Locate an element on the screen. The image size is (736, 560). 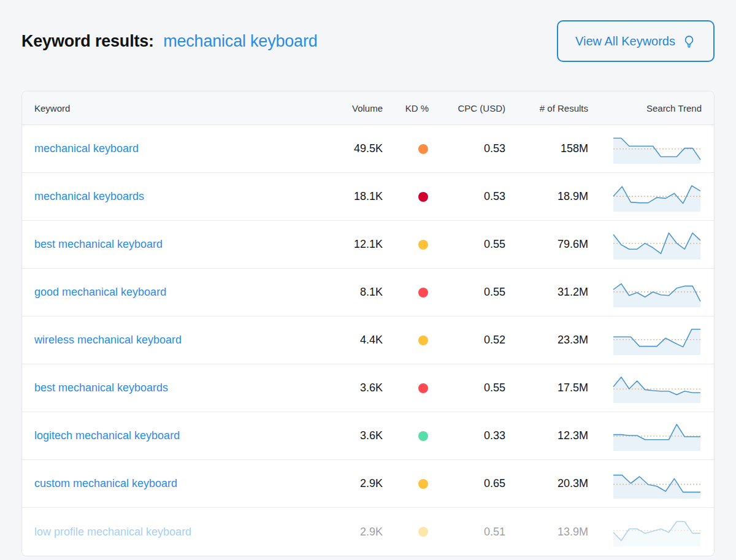
keyword-link: best mechanical keyboards is located at coordinates (101, 388).